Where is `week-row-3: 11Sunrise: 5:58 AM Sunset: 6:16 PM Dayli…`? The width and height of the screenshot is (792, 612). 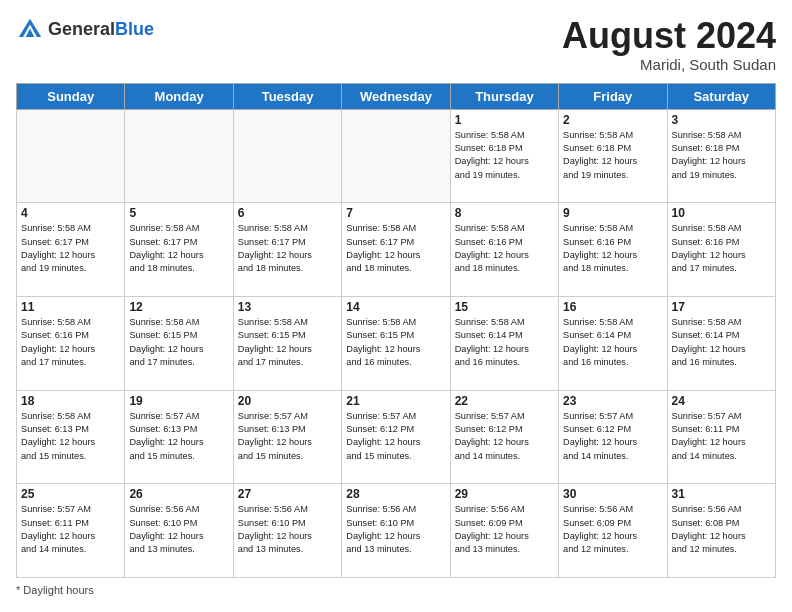 week-row-3: 11Sunrise: 5:58 AM Sunset: 6:16 PM Dayli… is located at coordinates (396, 343).